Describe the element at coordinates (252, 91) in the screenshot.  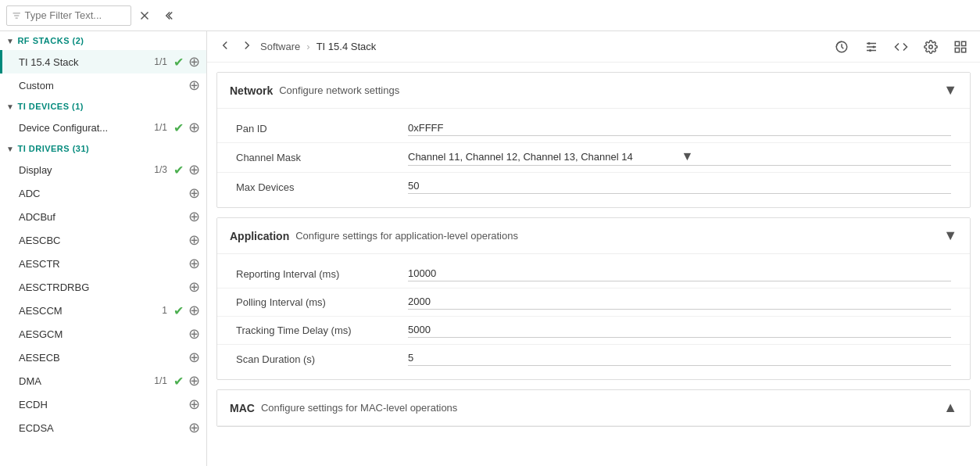
I see `network-title: Network` at that location.